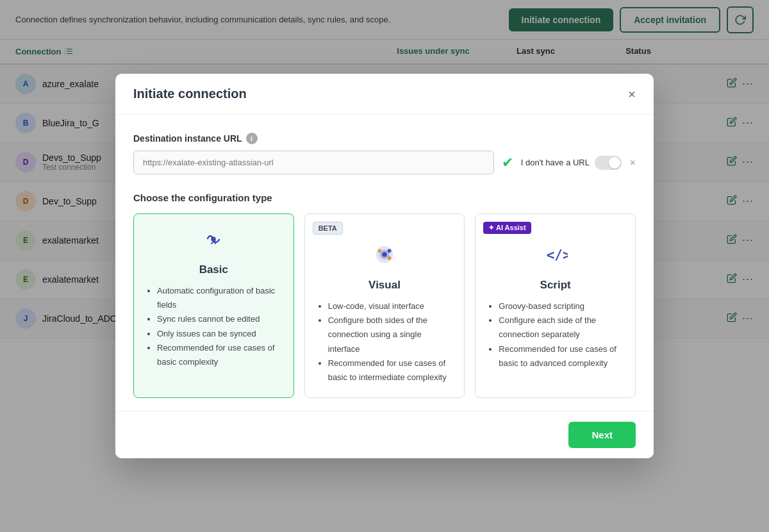 This screenshot has width=769, height=532. I want to click on card-list-visual: Low-code, visual interfaceConfigure both…, so click(384, 342).